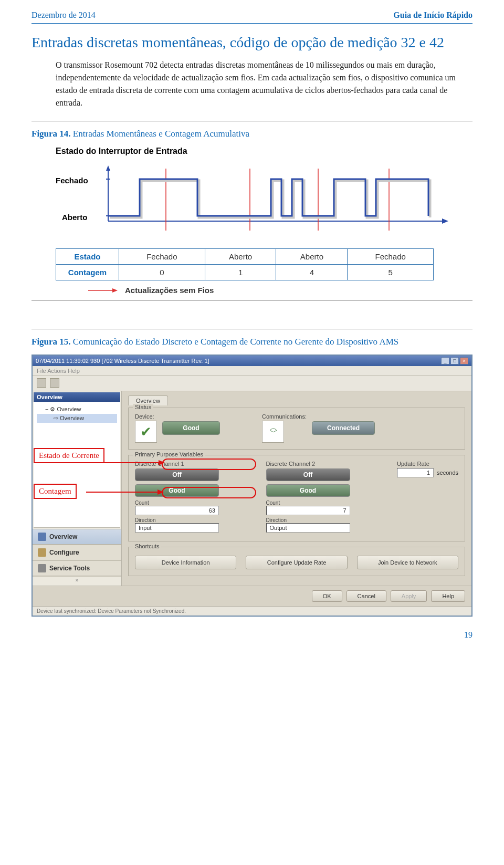  What do you see at coordinates (252, 361) in the screenshot?
I see `titlebar: 07/04/2011 11:39:02 930 [702 Wireless Di…` at bounding box center [252, 361].